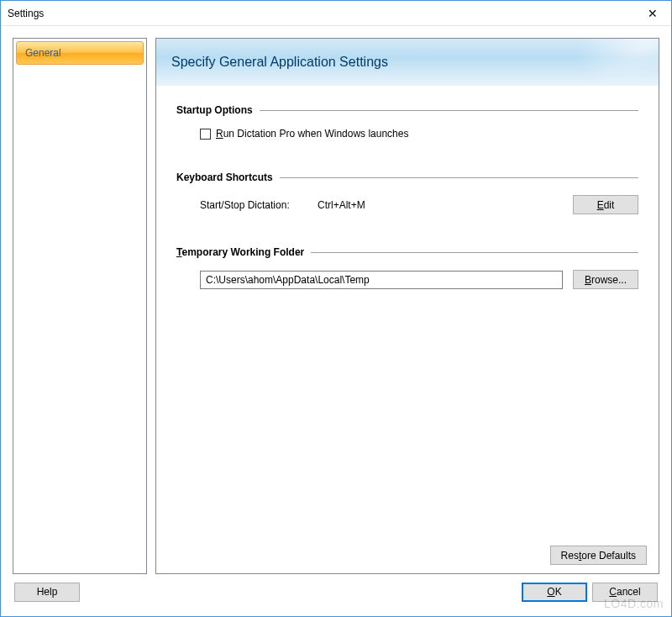 The width and height of the screenshot is (672, 617). What do you see at coordinates (554, 592) in the screenshot?
I see `ok-button: OK` at bounding box center [554, 592].